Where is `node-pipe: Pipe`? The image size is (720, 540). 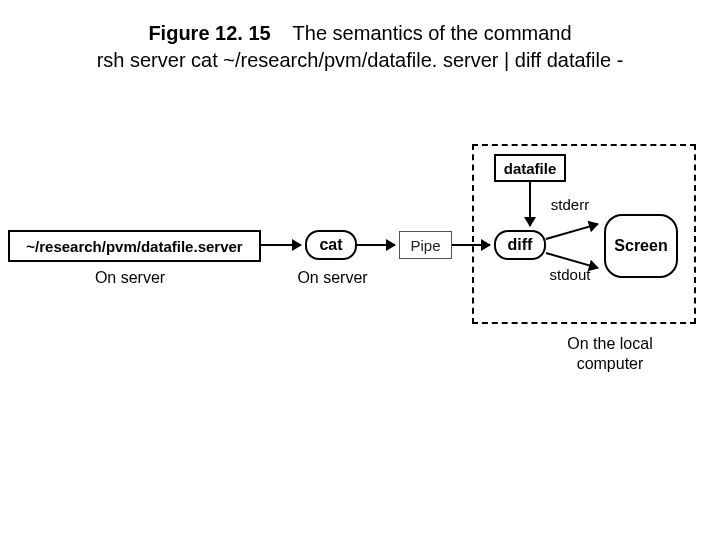
node-pipe: Pipe is located at coordinates (426, 245).